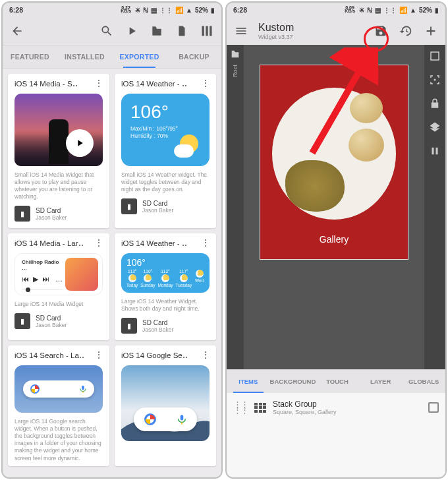 This screenshot has width=448, height=480. Describe the element at coordinates (165, 273) in the screenshot. I see `card-preview: 106° 113°Today 110°Sunday 112°Monday 117…` at that location.